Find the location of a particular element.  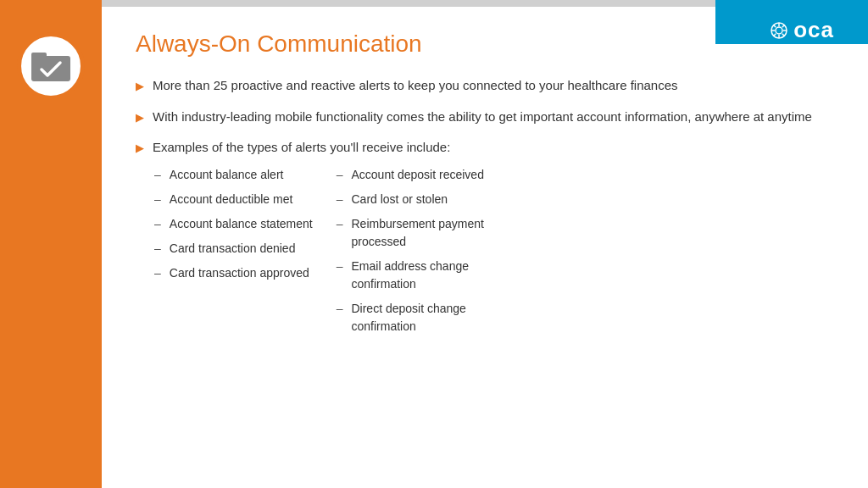

sub-item-text: Account balance alert is located at coordinates (227, 175).